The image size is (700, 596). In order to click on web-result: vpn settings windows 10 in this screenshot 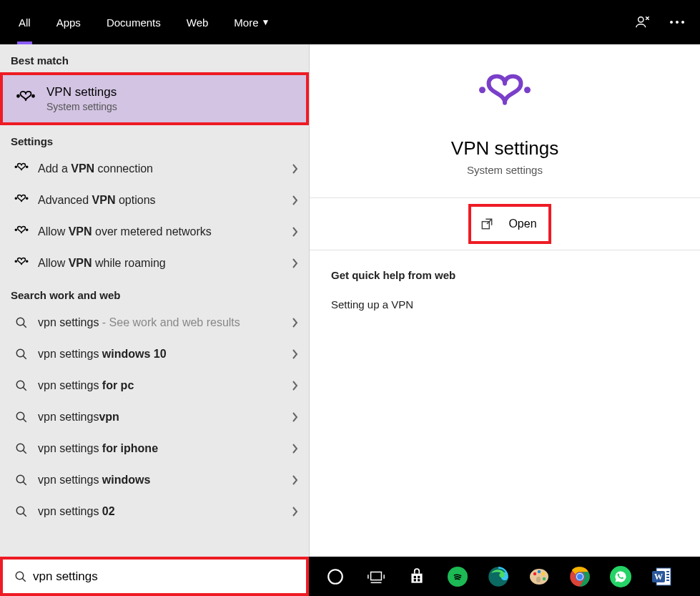, I will do `click(154, 354)`.